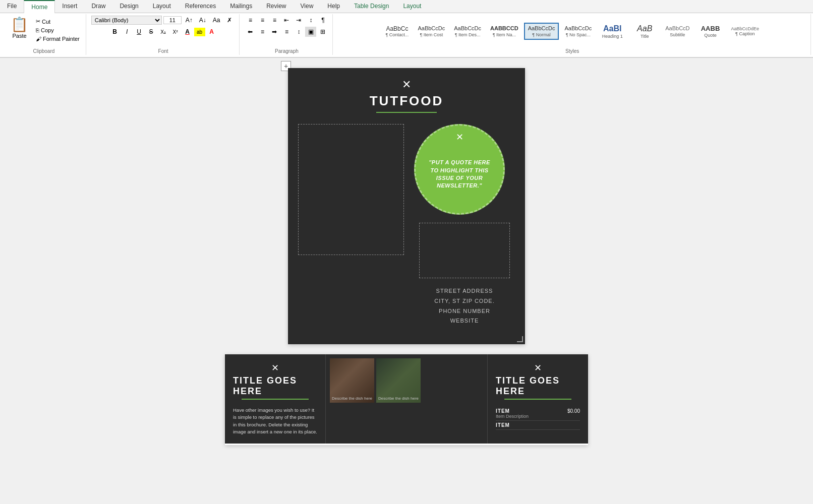  I want to click on tab-table-design: Table Design, so click(371, 6).